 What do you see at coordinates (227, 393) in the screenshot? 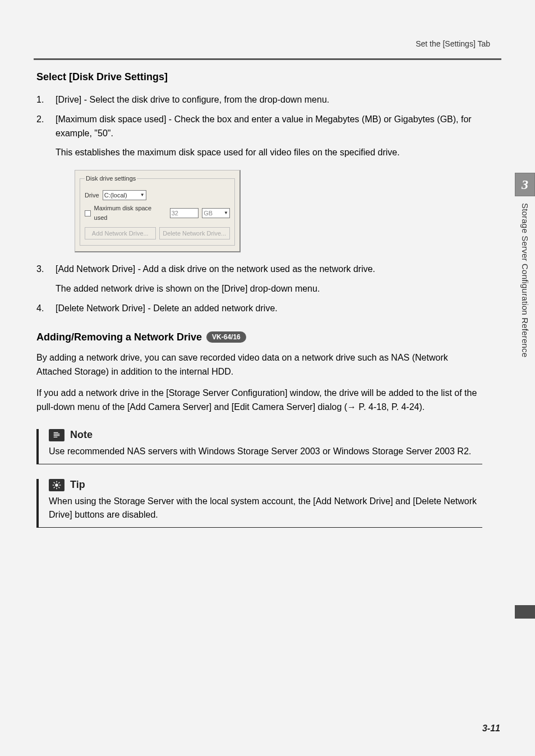
I see `p2-term: Storage Server Configuration` at bounding box center [227, 393].